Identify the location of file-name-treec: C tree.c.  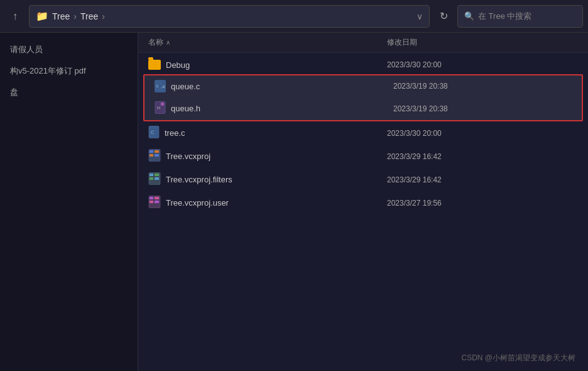
(268, 133).